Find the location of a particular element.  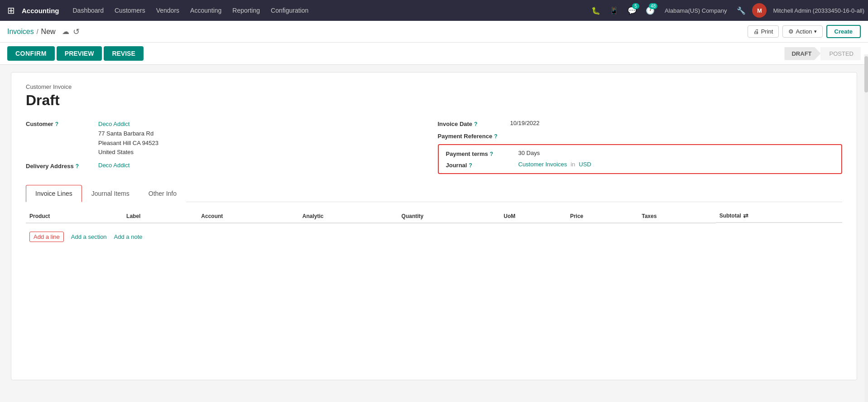

delivery-address-label: Delivery Address ? is located at coordinates (62, 166).